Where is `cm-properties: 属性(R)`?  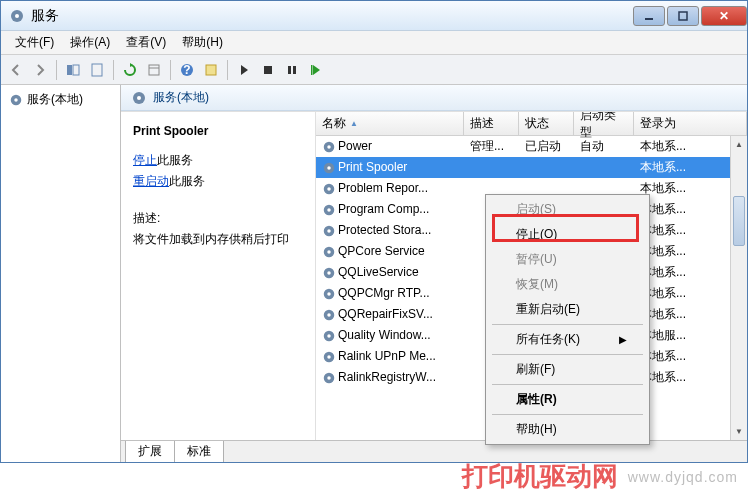
cm-properties: 属性(R) is located at coordinates (568, 400).